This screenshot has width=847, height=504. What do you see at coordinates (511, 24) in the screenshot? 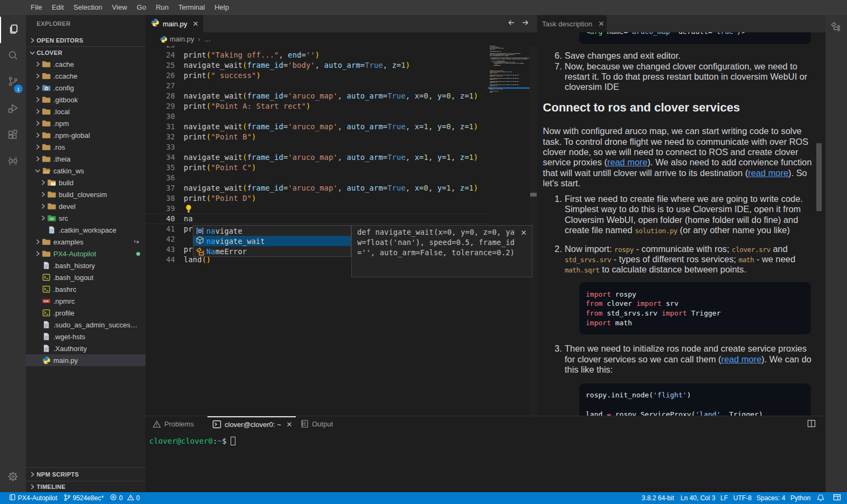
I see `nav-back-icon` at bounding box center [511, 24].